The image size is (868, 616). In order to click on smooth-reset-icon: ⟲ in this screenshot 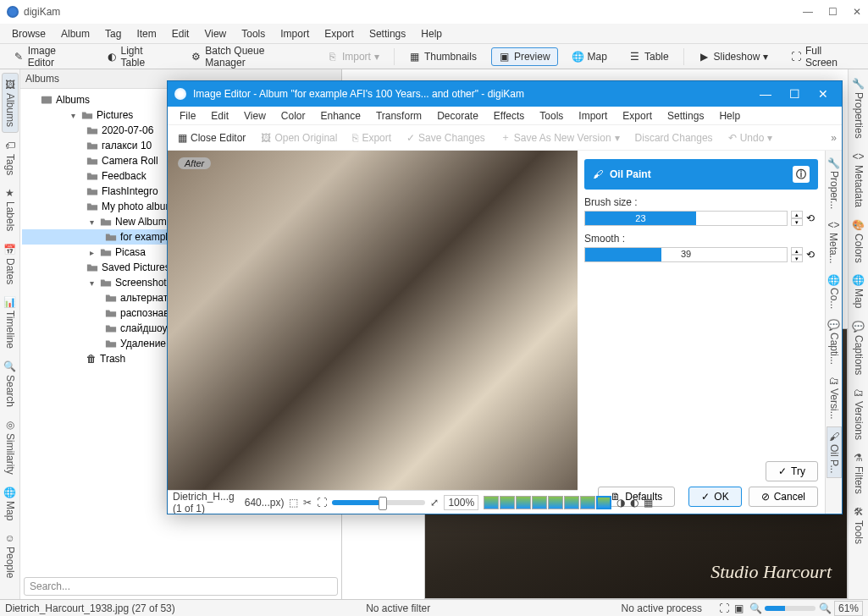, I will do `click(812, 255)`.